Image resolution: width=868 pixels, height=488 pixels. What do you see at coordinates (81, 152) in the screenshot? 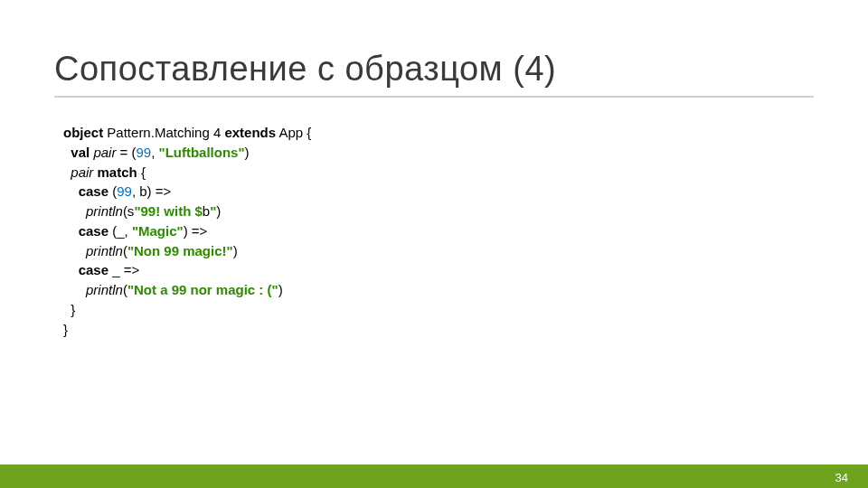
I see `kw-val: val` at bounding box center [81, 152].